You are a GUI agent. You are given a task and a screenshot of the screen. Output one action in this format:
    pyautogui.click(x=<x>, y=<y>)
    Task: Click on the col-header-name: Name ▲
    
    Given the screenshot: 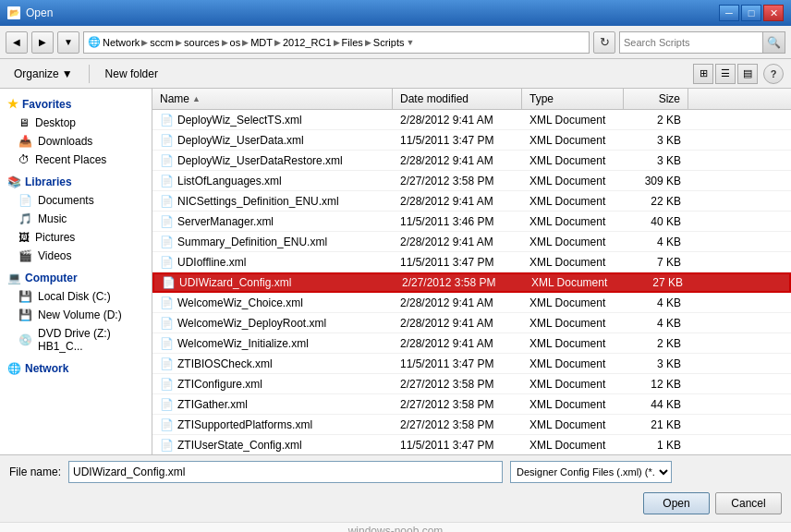 What is the action you would take?
    pyautogui.click(x=273, y=99)
    